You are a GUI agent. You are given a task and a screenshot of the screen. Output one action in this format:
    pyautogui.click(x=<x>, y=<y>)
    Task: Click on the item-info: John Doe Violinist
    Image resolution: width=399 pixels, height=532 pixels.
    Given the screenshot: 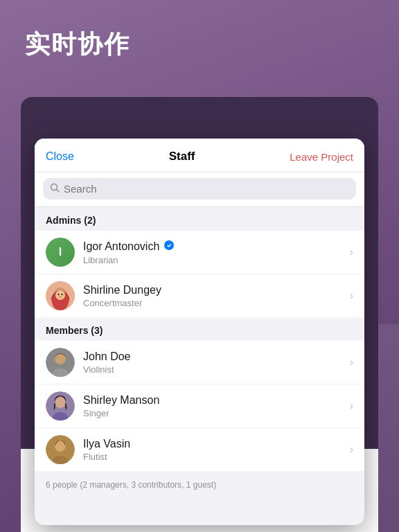 What is the action you would take?
    pyautogui.click(x=216, y=363)
    